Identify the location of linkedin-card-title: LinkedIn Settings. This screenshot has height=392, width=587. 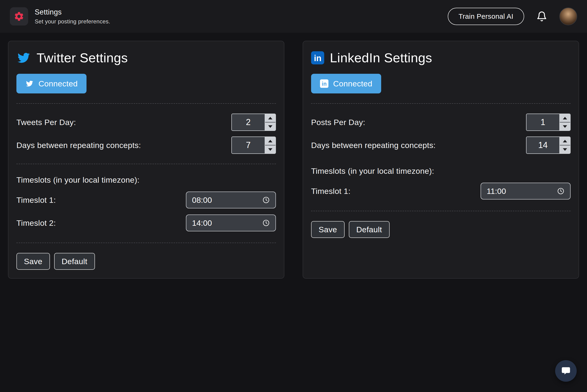
(381, 58).